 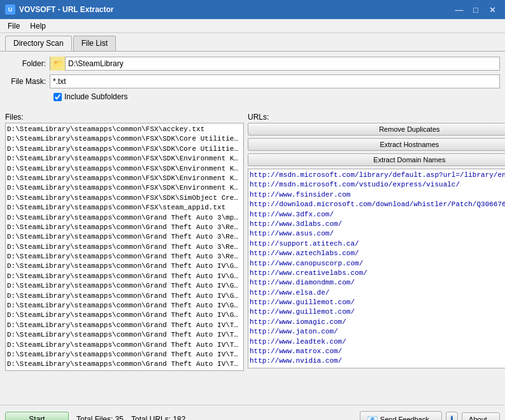 I want to click on menu-bar: File Help, so click(x=252, y=26).